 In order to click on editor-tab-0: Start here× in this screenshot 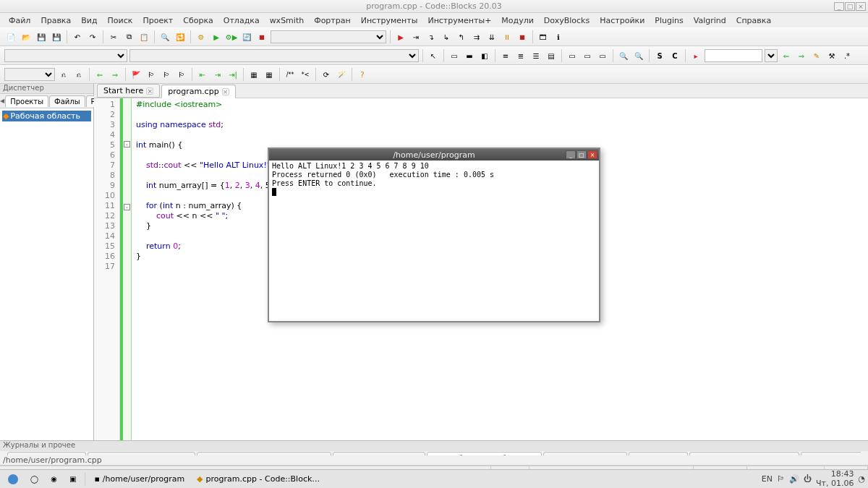, I will do `click(129, 91)`.